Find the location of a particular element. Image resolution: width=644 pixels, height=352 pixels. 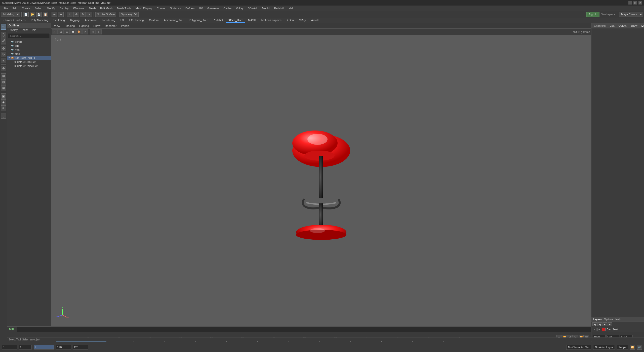

vp-menu-show: Show is located at coordinates (97, 26).